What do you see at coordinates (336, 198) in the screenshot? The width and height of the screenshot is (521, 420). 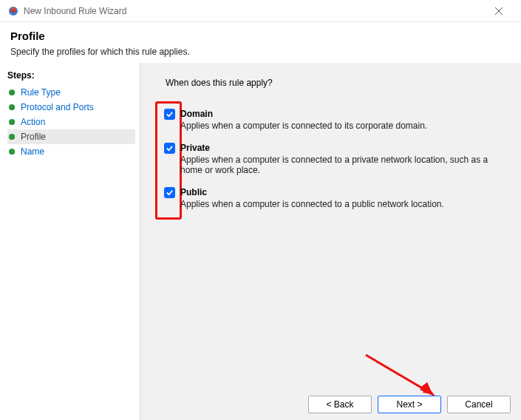 I see `option-public: Public Applies when a computer is connec…` at bounding box center [336, 198].